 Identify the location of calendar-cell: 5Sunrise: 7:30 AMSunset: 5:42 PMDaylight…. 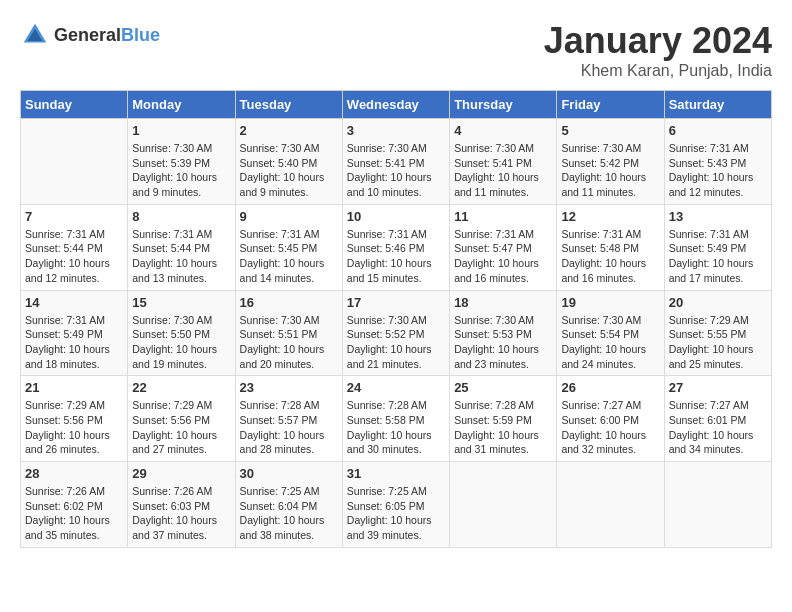
(610, 162).